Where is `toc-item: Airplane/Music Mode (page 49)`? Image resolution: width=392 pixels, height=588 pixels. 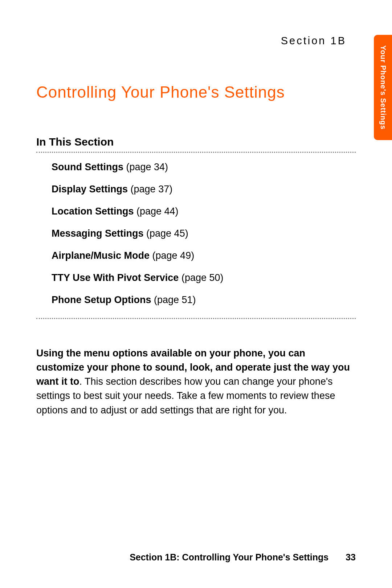
toc-item: Airplane/Music Mode (page 49) is located at coordinates (204, 256).